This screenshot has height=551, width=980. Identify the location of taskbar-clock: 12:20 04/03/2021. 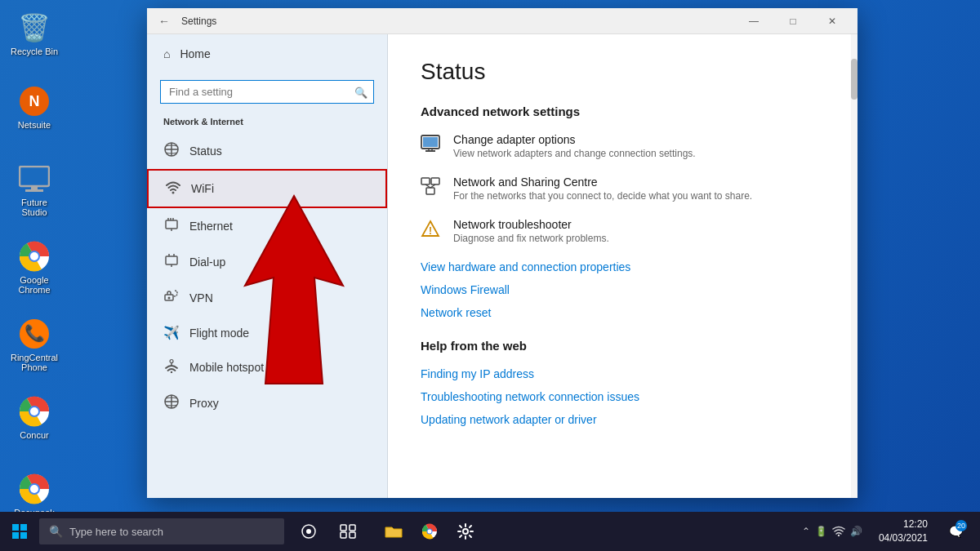
(903, 531).